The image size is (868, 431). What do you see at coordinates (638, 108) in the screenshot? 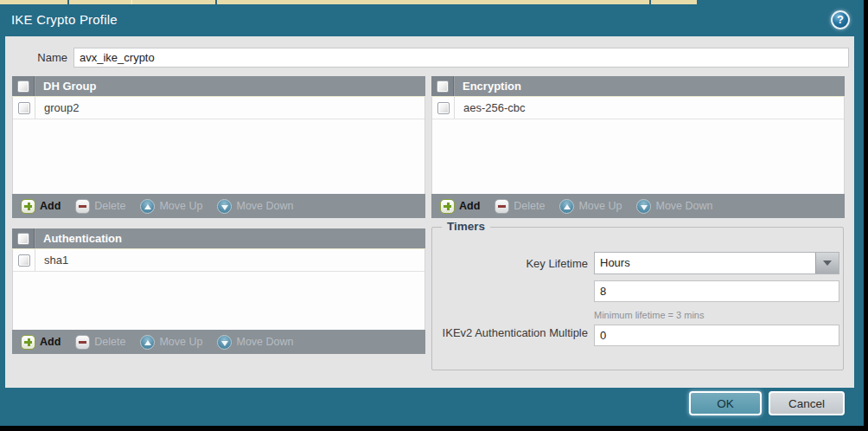
I see `list-item: aes-256-cbc` at bounding box center [638, 108].